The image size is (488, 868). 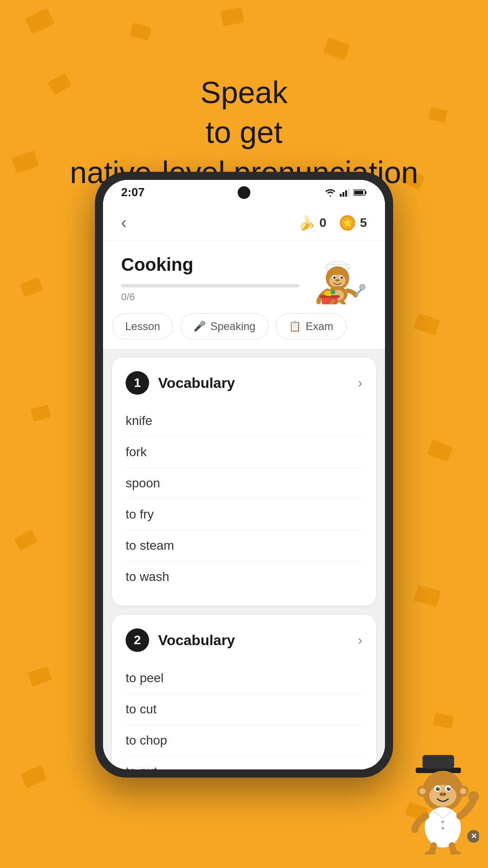 What do you see at coordinates (244, 716) in the screenshot?
I see `vocab-words-2: to peel to cut to chop to put to stir fr…` at bounding box center [244, 716].